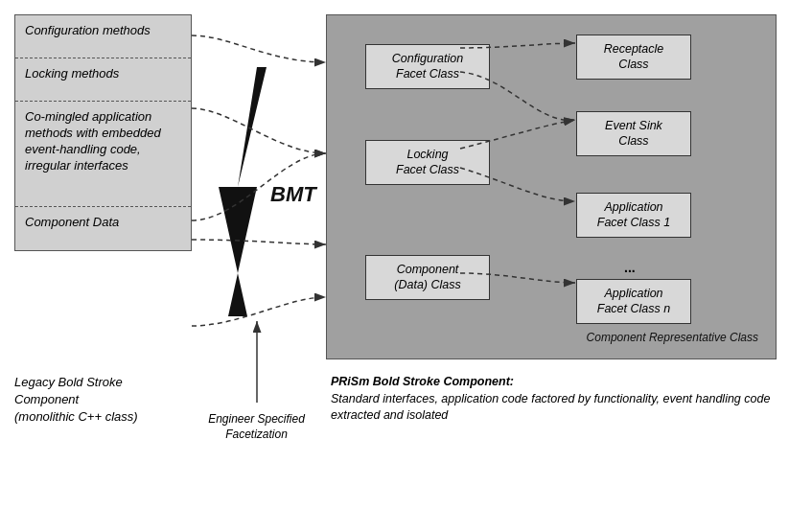 The height and width of the screenshot is (532, 812). I want to click on app-facet-n-box: ApplicationFacet Class n, so click(634, 301).